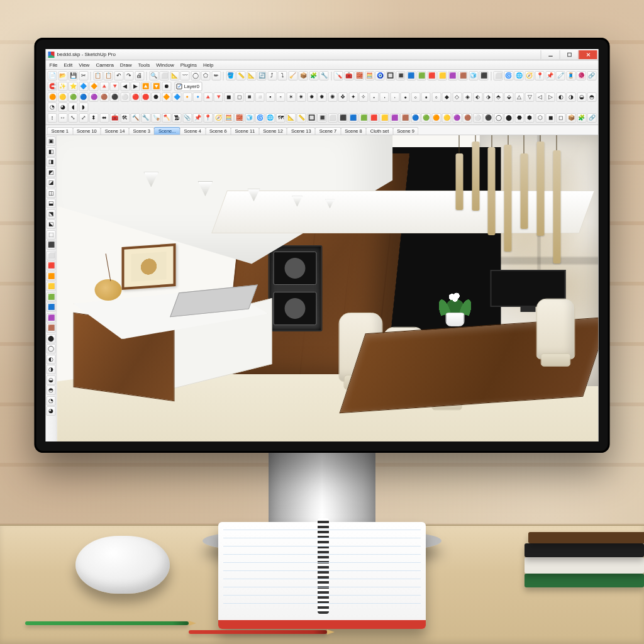  What do you see at coordinates (142, 131) in the screenshot?
I see `scene-tab: Scene 3` at bounding box center [142, 131].